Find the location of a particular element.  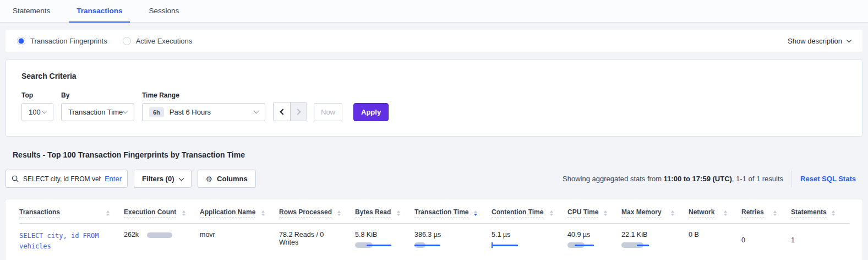

tab-sessions: Sessions is located at coordinates (164, 11).